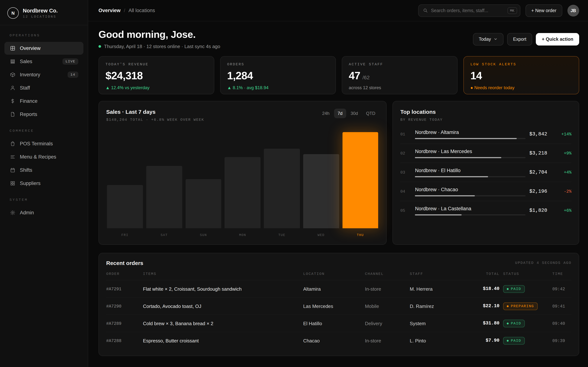  I want to click on location-revenue: $2,704, so click(538, 172).